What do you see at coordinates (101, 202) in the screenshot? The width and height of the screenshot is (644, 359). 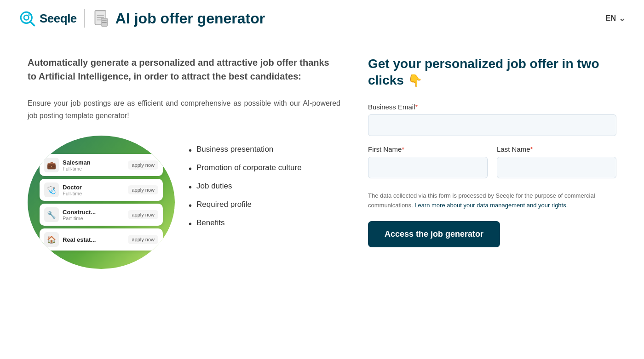 I see `job-cards-inner: 💼 Salesman Full-time apply now 🩺` at bounding box center [101, 202].